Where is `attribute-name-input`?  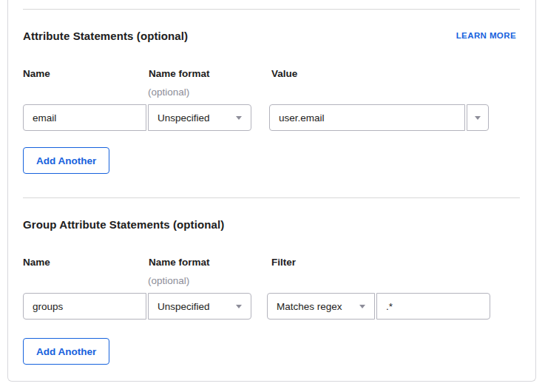 attribute-name-input is located at coordinates (84, 118).